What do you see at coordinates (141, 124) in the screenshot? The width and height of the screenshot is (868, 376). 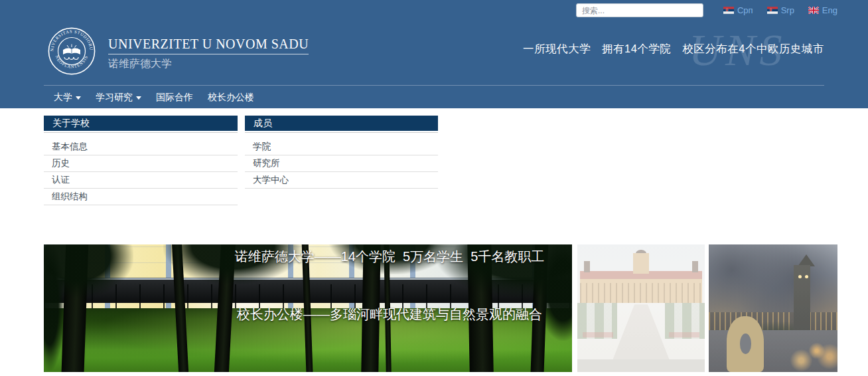 I see `panel-title: 关于学校` at bounding box center [141, 124].